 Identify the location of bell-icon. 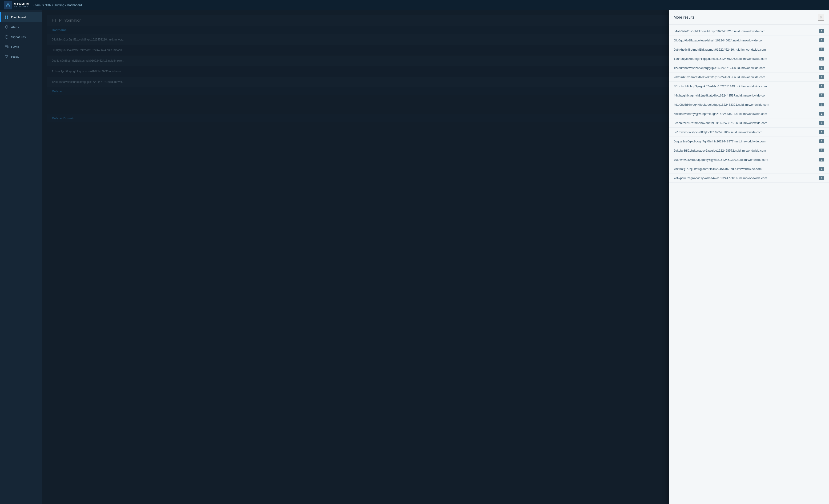
(7, 27).